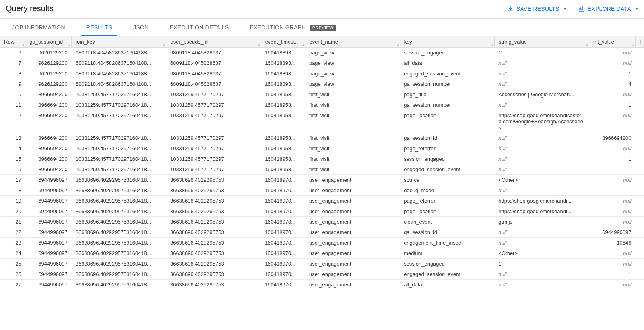 The image size is (644, 330). What do you see at coordinates (283, 42) in the screenshot?
I see `col-event-timestamp: event_timestamp` at bounding box center [283, 42].